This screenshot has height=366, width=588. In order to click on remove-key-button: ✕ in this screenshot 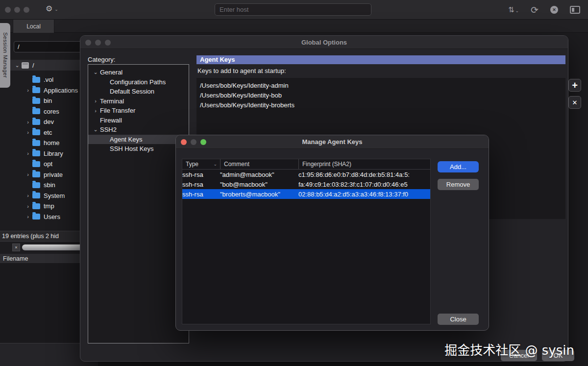, I will do `click(575, 102)`.